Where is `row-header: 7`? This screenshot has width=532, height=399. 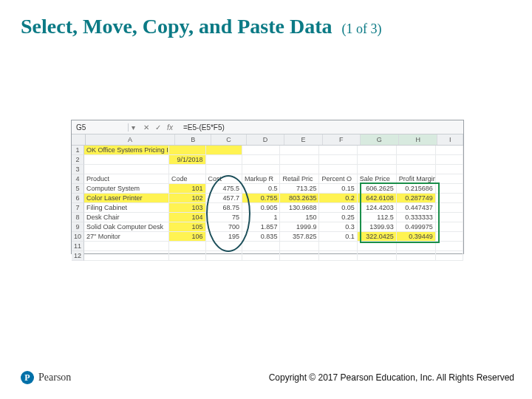 row-header: 7 is located at coordinates (78, 208).